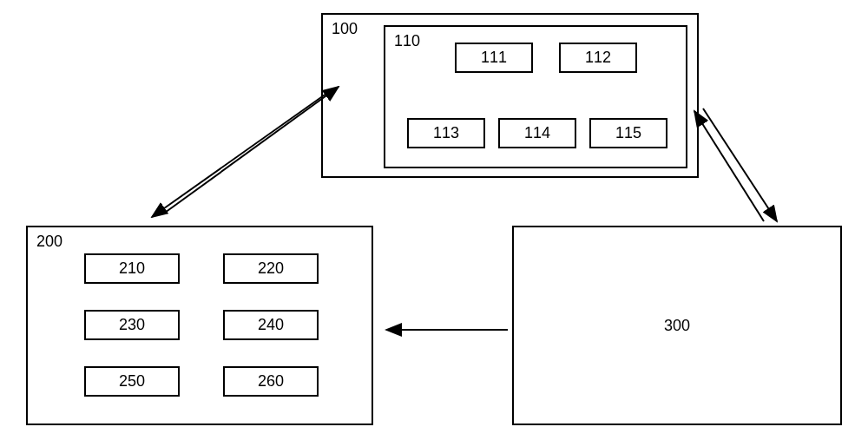 The height and width of the screenshot is (440, 868). What do you see at coordinates (598, 57) in the screenshot?
I see `box-112: 112` at bounding box center [598, 57].